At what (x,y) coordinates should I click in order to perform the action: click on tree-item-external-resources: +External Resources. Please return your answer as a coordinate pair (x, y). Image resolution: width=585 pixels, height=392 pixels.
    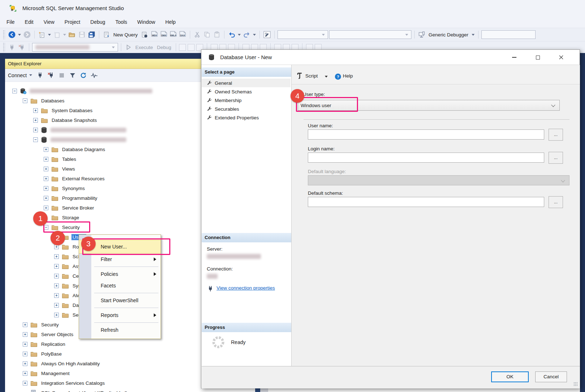
    Looking at the image, I should click on (103, 179).